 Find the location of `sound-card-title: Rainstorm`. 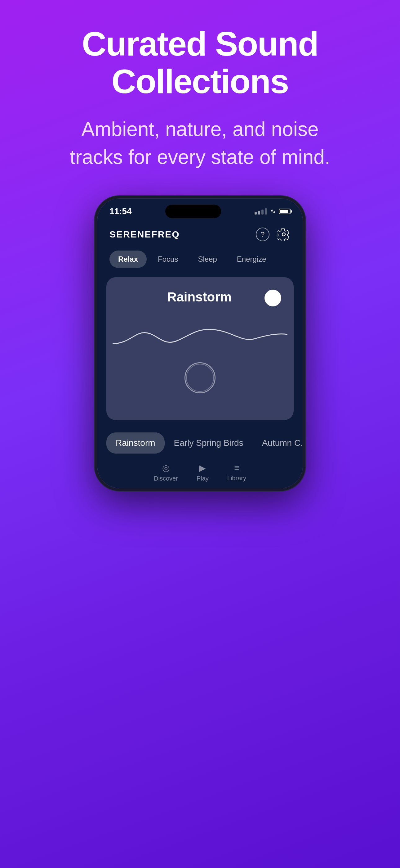

sound-card-title: Rainstorm is located at coordinates (199, 297).